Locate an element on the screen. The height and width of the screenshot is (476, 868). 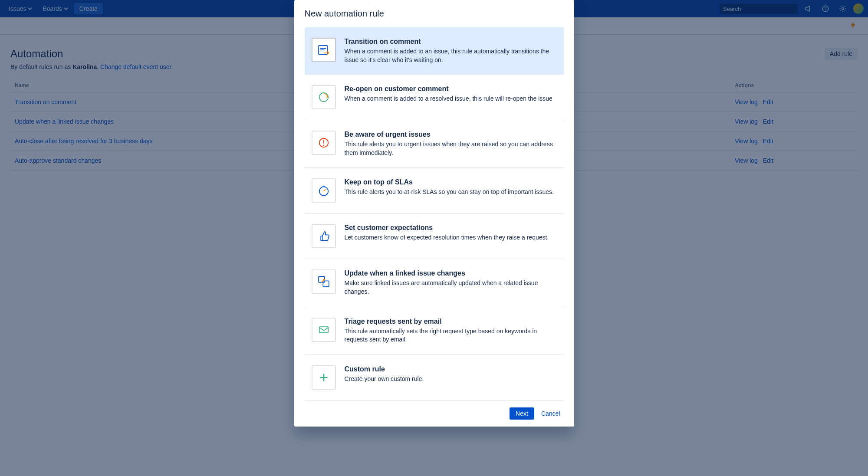
thumb-icon is located at coordinates (324, 236).